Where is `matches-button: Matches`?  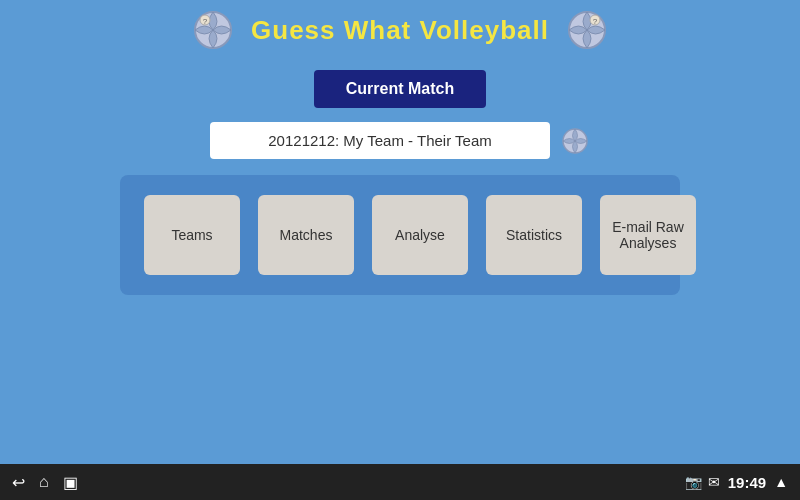
matches-button: Matches is located at coordinates (306, 235).